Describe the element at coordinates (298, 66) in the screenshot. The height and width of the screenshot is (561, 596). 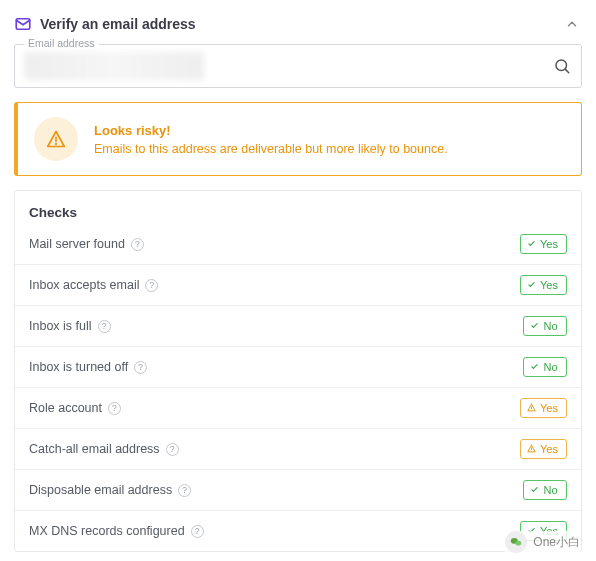
I see `email-input` at that location.